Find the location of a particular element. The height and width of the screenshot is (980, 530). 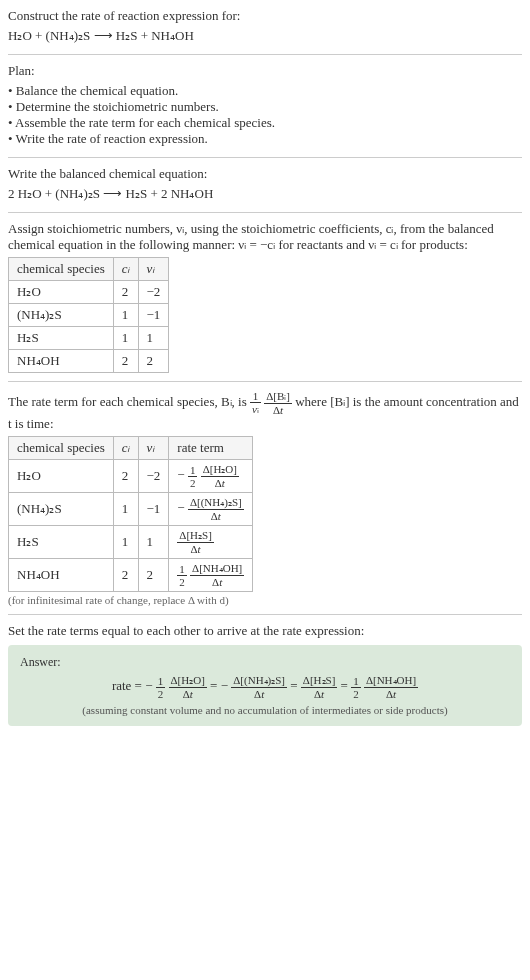

table-row: NH₄OH 2 2 12 Δ[NH₄OH]Δt is located at coordinates (131, 576).